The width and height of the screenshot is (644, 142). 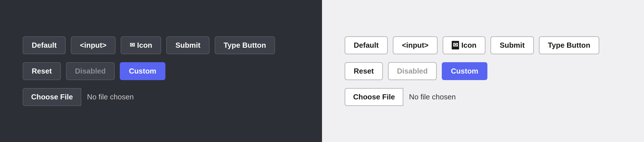 I want to click on light-type-button: Type Button, so click(x=569, y=45).